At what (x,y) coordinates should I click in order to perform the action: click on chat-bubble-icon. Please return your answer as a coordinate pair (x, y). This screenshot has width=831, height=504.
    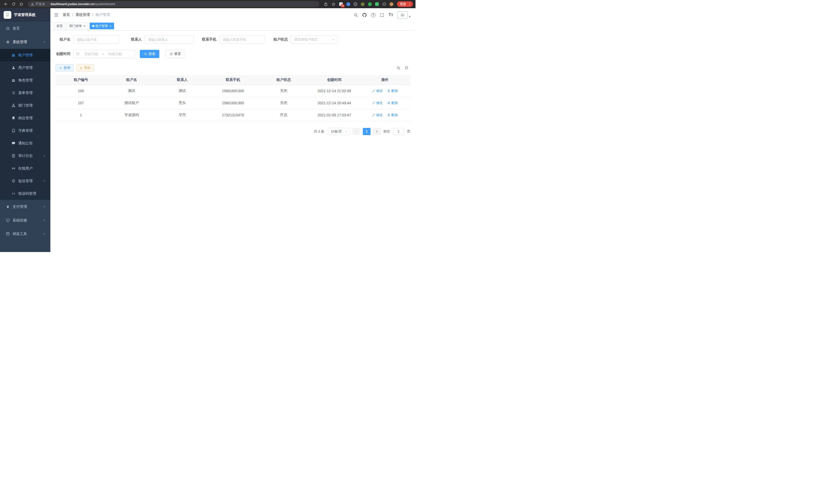
    Looking at the image, I should click on (13, 143).